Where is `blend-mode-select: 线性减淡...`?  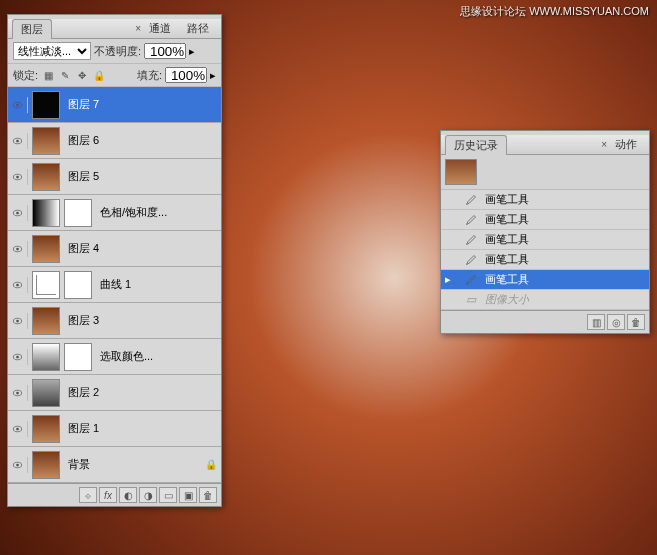
blend-mode-select: 线性减淡... is located at coordinates (52, 51).